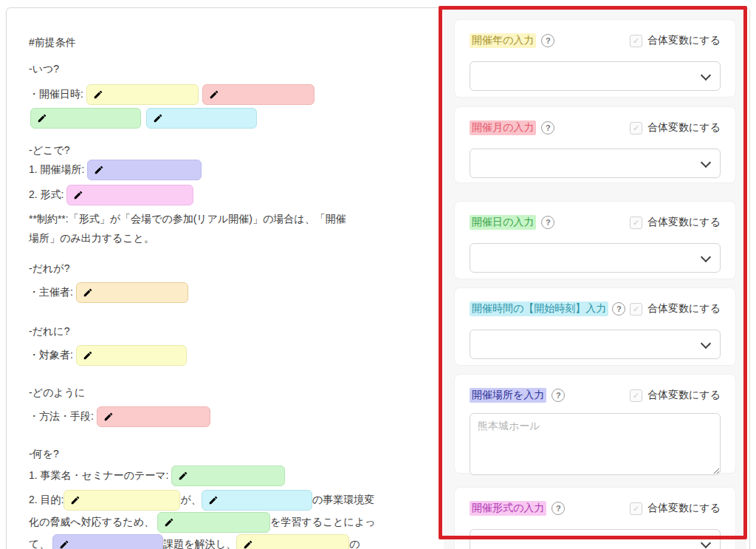  Describe the element at coordinates (595, 58) in the screenshot. I see `variable-card-year: 開催年の入力 ? ✓ 合体変数にする` at that location.